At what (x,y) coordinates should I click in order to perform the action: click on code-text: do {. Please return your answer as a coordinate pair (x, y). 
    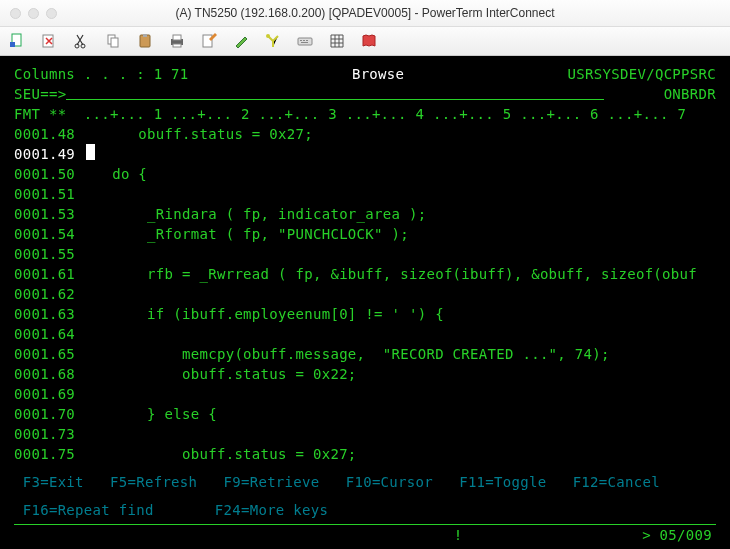
    Looking at the image, I should click on (116, 174).